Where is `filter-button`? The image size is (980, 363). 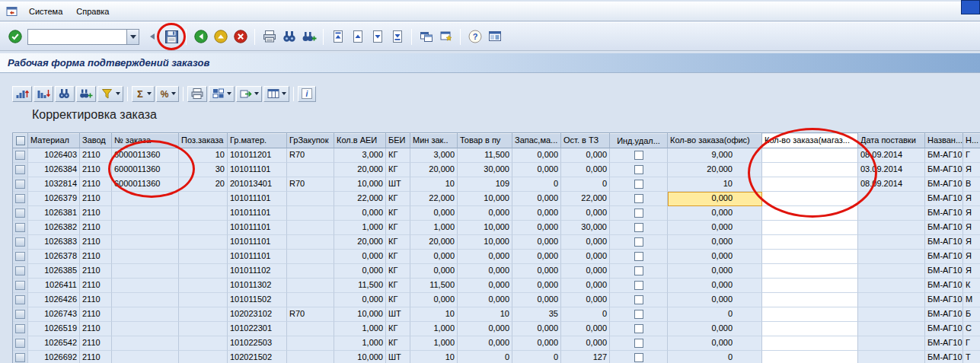
filter-button is located at coordinates (110, 94).